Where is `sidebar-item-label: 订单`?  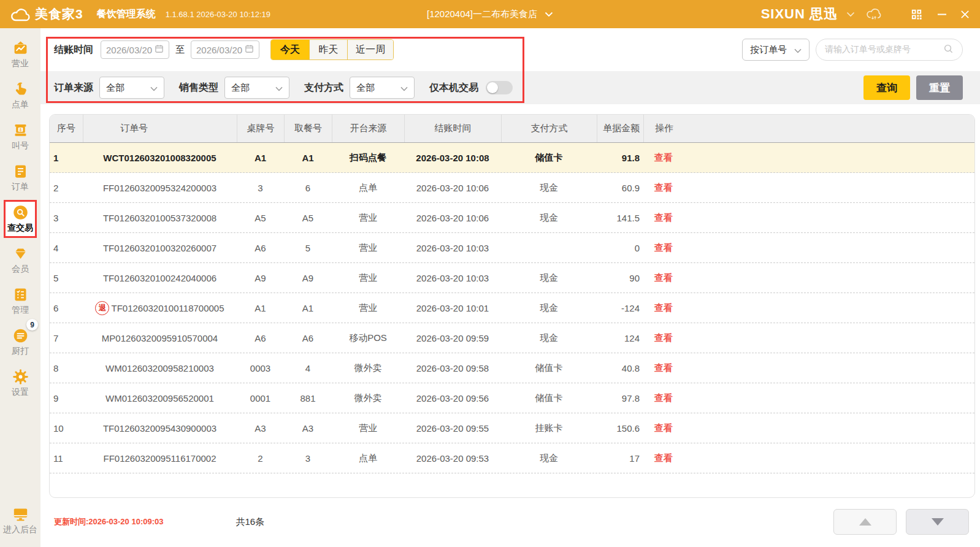 sidebar-item-label: 订单 is located at coordinates (20, 187).